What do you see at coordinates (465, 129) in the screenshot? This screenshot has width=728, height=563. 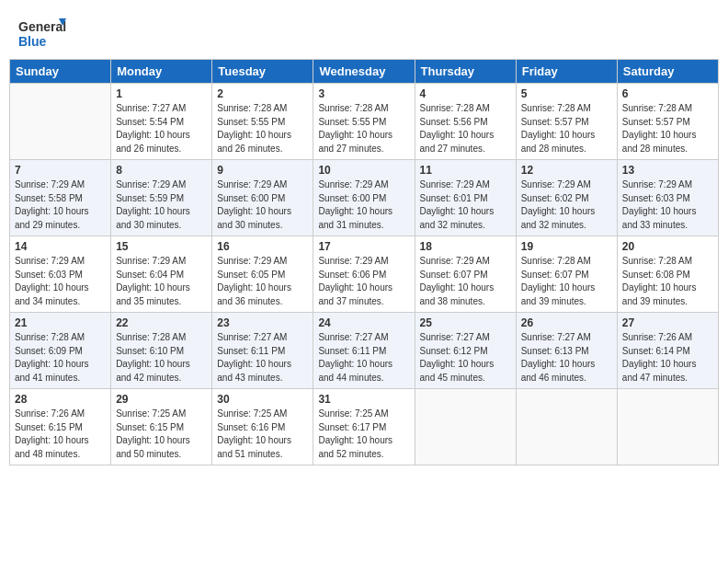 I see `day-info: Sunrise: 7:28 AM Sunset: 5:56 PM Dayligh…` at bounding box center [465, 129].